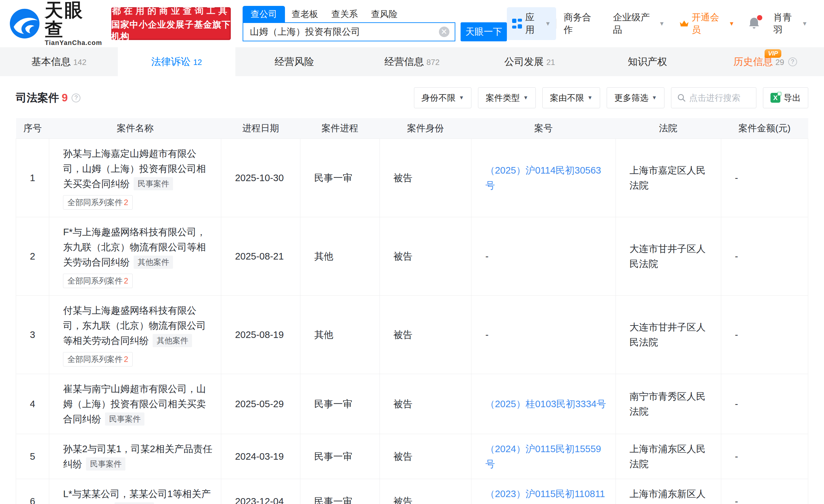  I want to click on tab-operation-info: 经营信息872, so click(412, 61).